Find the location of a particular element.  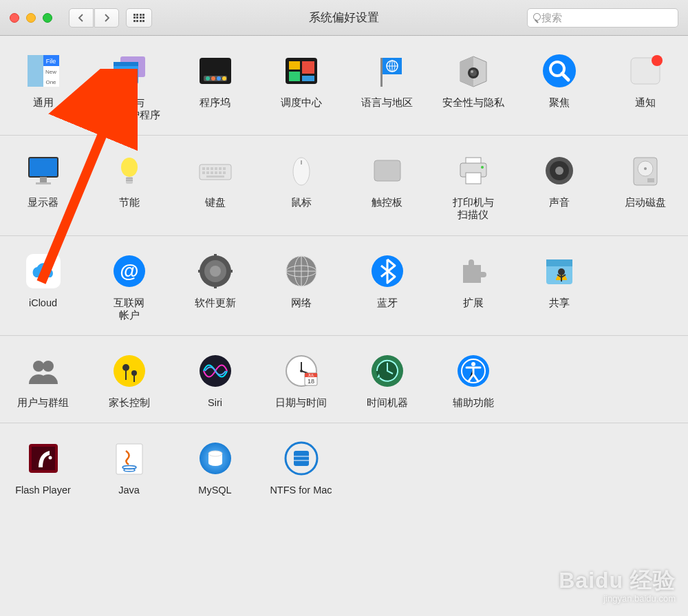

pref-time-machine: 时间机器 is located at coordinates (387, 381).